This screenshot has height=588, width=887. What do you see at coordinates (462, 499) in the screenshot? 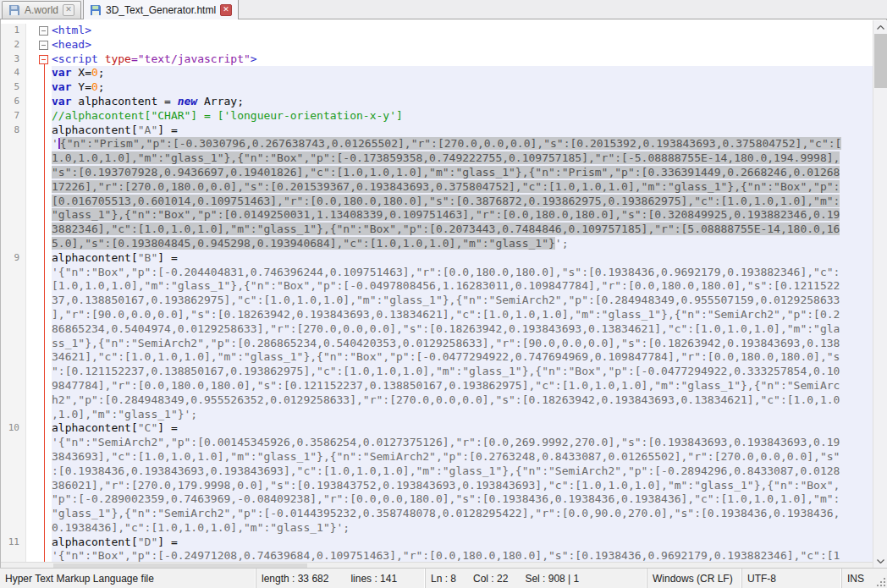
I see `code-text: "p":[-0.289002359,0.7463969,-0.08409238]…` at bounding box center [462, 499].